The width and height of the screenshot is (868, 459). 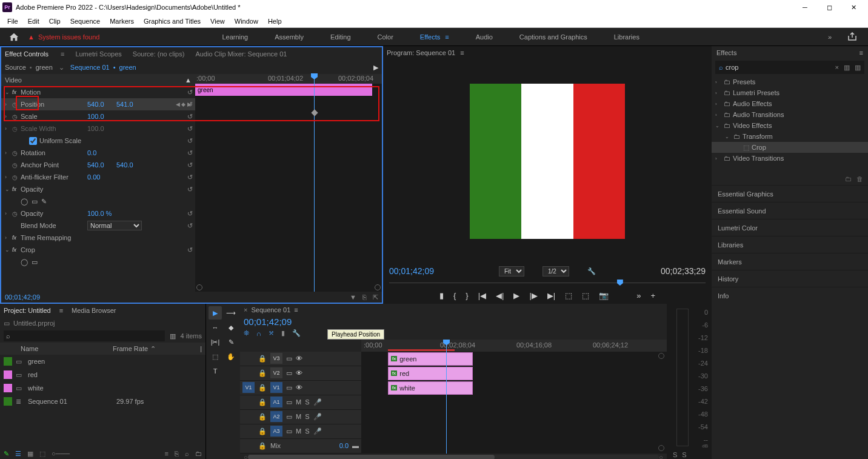 What do you see at coordinates (556, 272) in the screenshot?
I see `resolution-select: 1/2` at bounding box center [556, 272].